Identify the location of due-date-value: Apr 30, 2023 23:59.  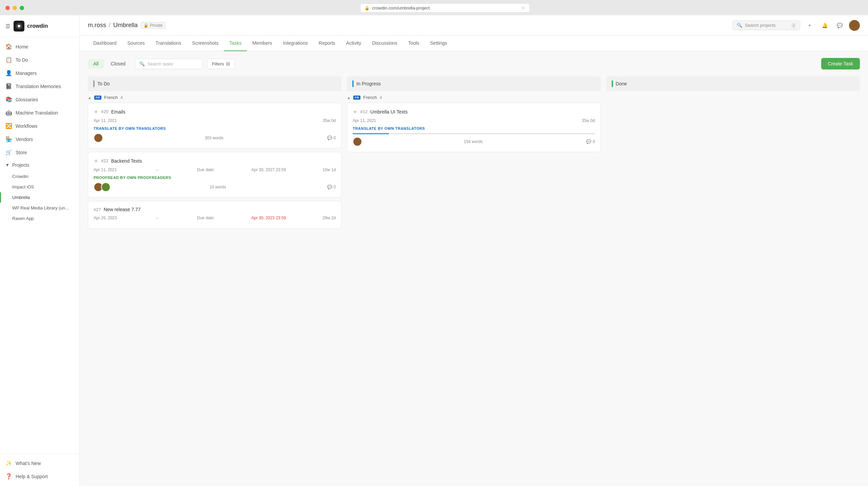
(269, 218).